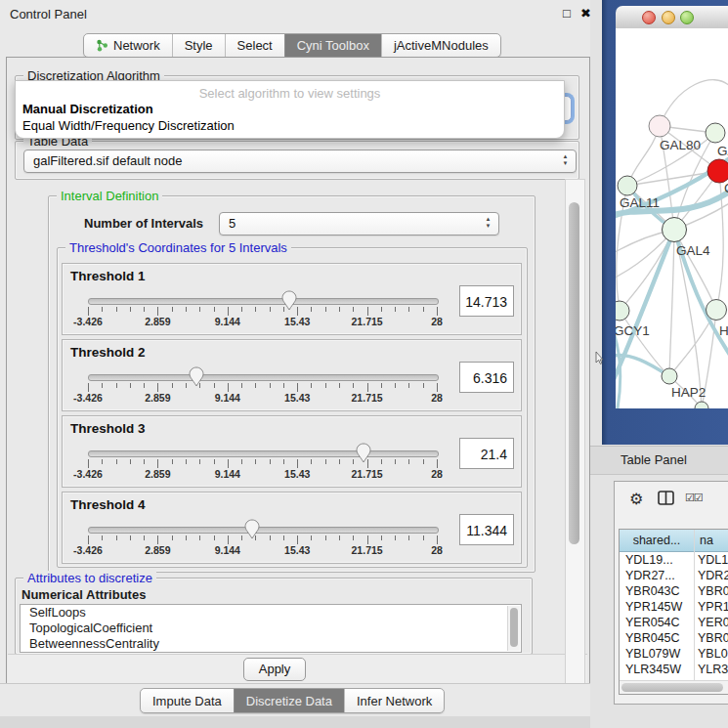 This screenshot has height=728, width=728. What do you see at coordinates (668, 18) in the screenshot?
I see `minimize-traffic-light-icon` at bounding box center [668, 18].